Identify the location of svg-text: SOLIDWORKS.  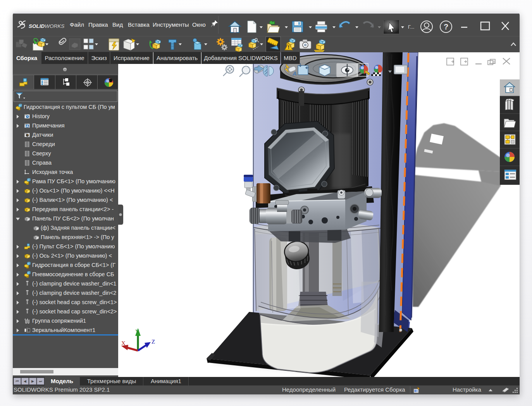
(46, 26).